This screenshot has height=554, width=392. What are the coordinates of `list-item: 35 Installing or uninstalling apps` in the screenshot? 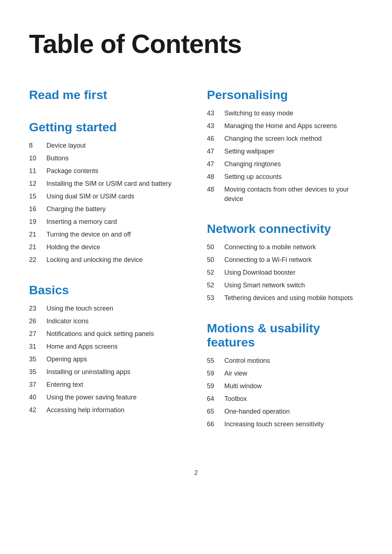 It's located at (107, 372).